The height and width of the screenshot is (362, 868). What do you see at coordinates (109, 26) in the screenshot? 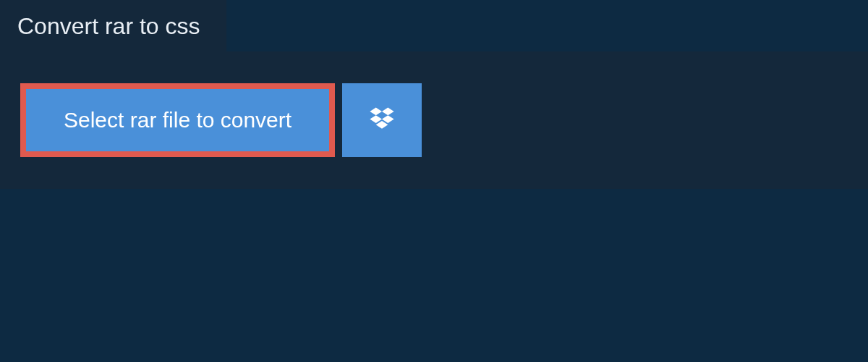
I see `tab-label: Convert rar to css` at bounding box center [109, 26].